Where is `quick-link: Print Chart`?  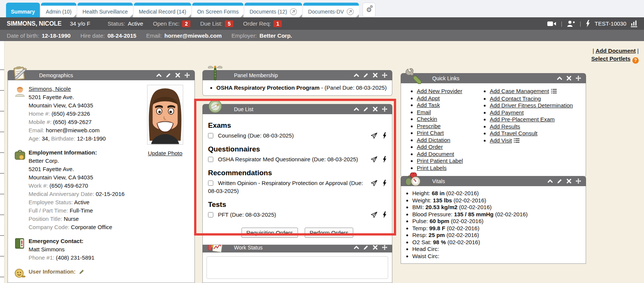 quick-link: Print Chart is located at coordinates (446, 133).